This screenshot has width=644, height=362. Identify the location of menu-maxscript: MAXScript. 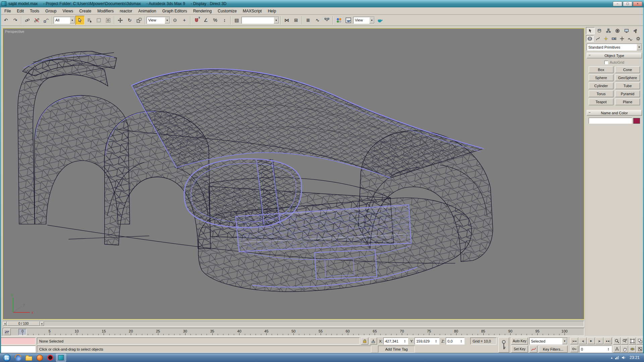
(252, 11).